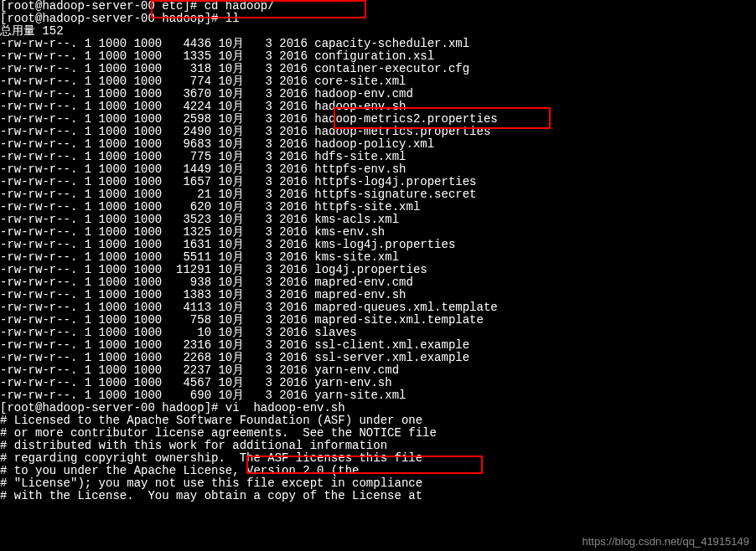 The width and height of the screenshot is (756, 551). Describe the element at coordinates (378, 270) in the screenshot. I see `file-entry: -rw-rw-r--. 1 1000 1000 11291 10月 3 2016…` at that location.